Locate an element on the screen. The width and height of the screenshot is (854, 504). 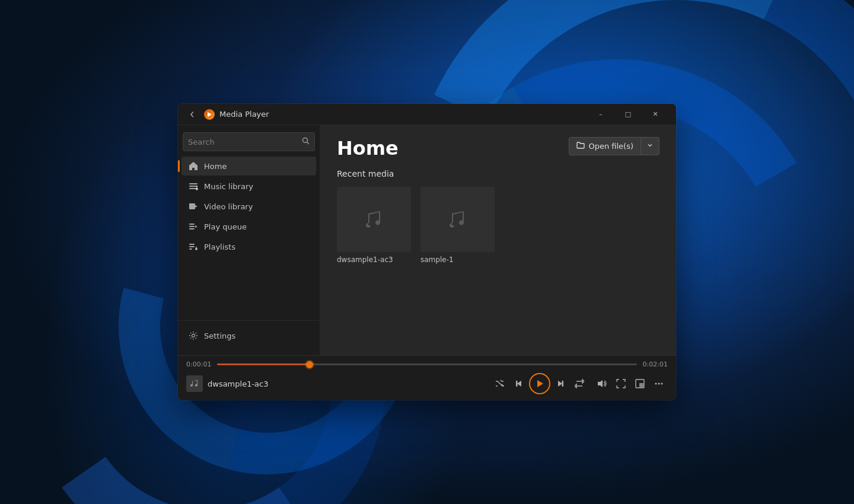
media-grid: dwsample1-ac3 sample-1 is located at coordinates (498, 225).